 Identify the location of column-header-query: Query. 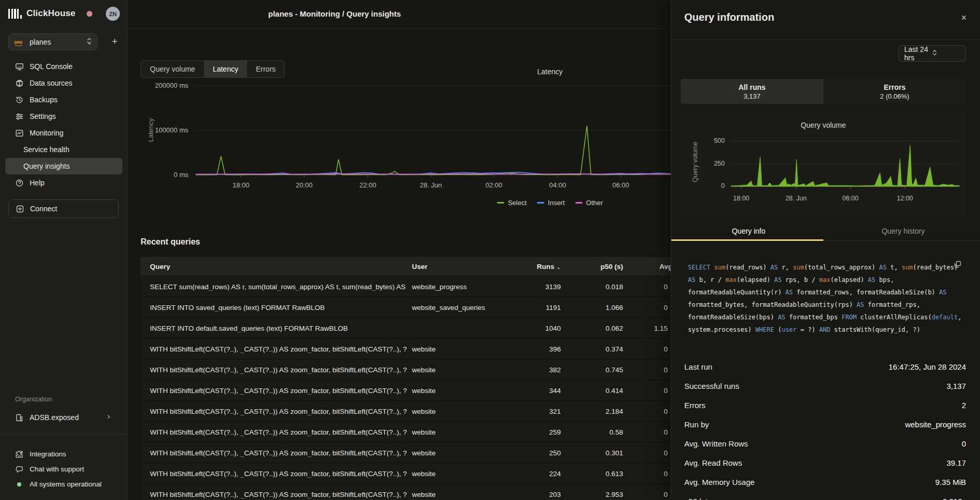
(278, 267).